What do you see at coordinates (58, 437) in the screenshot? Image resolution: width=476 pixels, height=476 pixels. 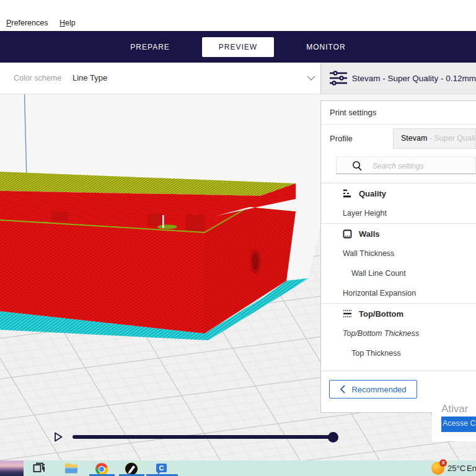 I see `play-button` at bounding box center [58, 437].